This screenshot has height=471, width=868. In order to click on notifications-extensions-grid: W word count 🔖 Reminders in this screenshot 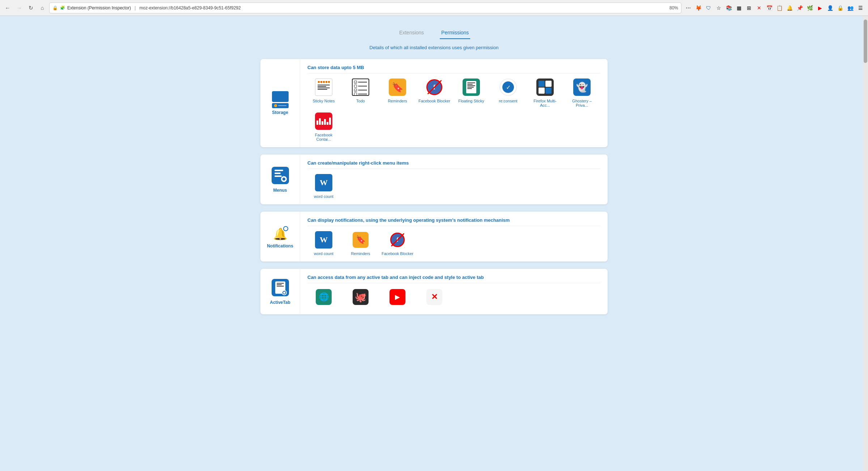, I will do `click(454, 243)`.